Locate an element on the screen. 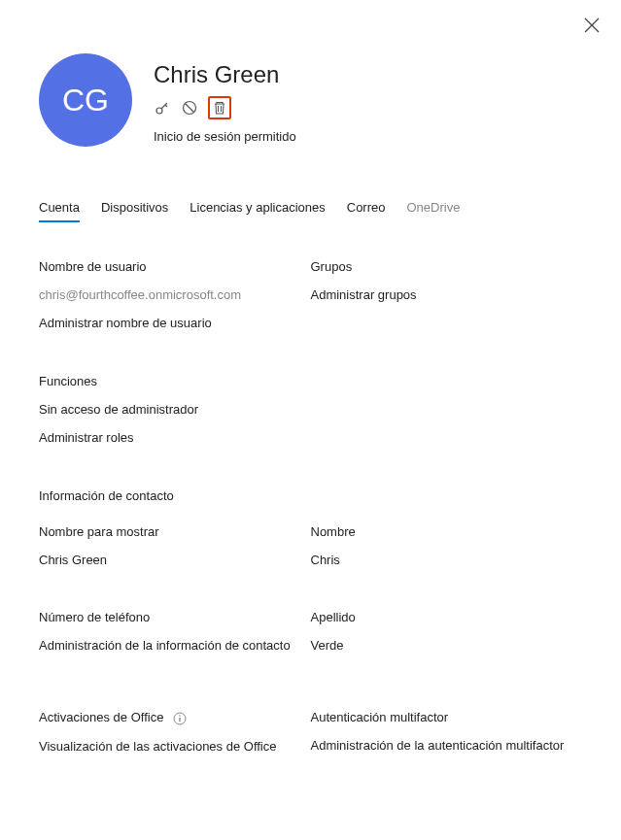 This screenshot has height=840, width=621. manage-roles-link: Administrar roles is located at coordinates (175, 437).